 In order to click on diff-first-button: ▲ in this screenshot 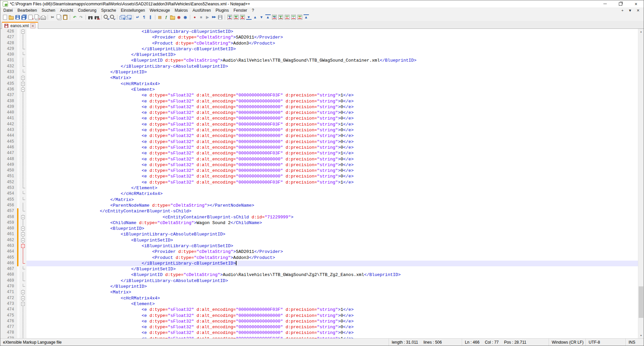, I will do `click(268, 17)`.